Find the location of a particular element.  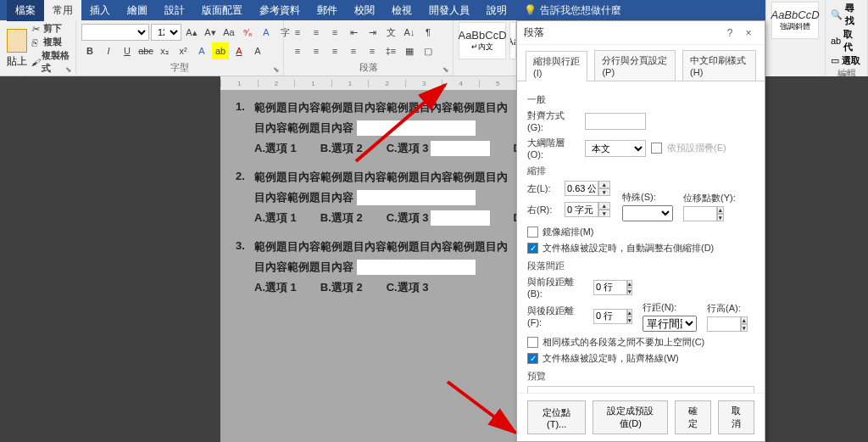

layout-tab: 版面配置 is located at coordinates (222, 10).